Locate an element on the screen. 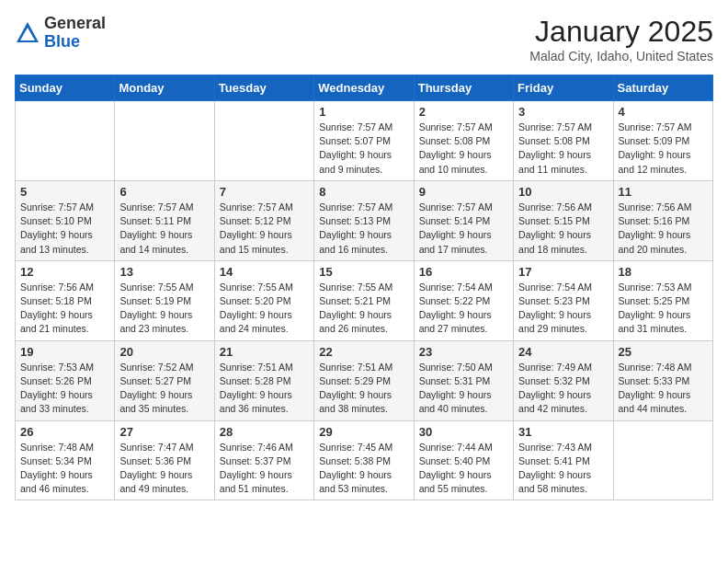 The image size is (728, 563). calendar-day-cell: 14Sunrise: 7:55 AM Sunset: 5:20 PM Dayli… is located at coordinates (264, 300).